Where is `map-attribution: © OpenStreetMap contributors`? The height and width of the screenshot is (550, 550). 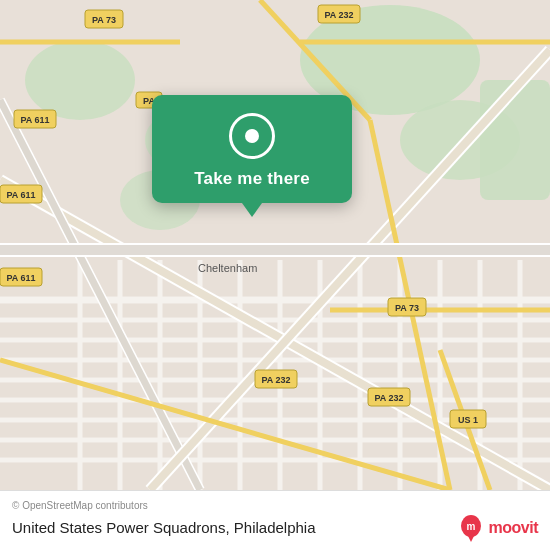 map-attribution: © OpenStreetMap contributors is located at coordinates (275, 506).